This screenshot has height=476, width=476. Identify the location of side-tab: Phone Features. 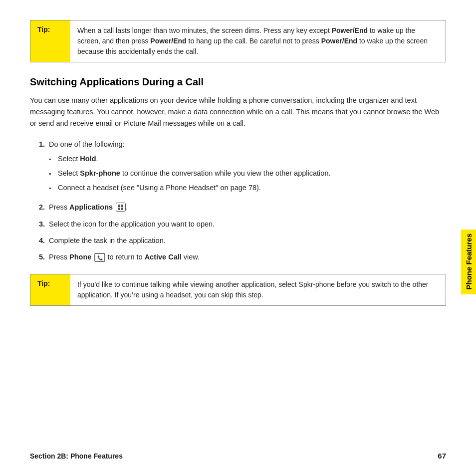
(469, 262).